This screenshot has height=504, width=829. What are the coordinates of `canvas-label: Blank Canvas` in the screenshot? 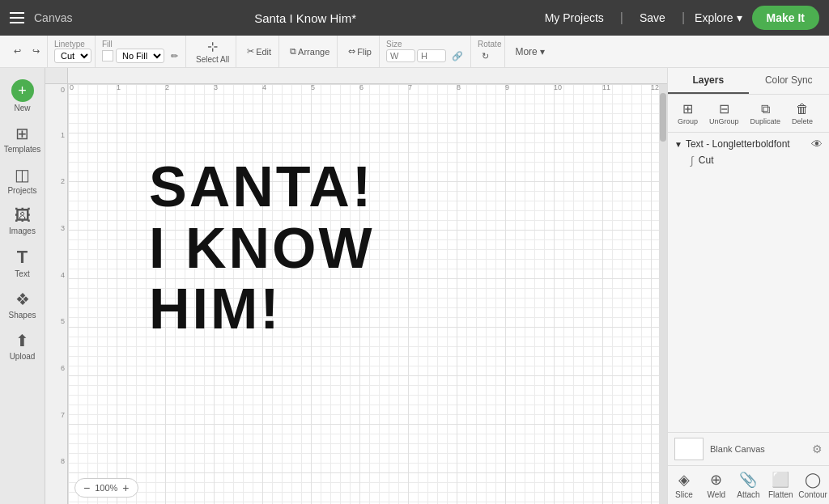 It's located at (738, 449).